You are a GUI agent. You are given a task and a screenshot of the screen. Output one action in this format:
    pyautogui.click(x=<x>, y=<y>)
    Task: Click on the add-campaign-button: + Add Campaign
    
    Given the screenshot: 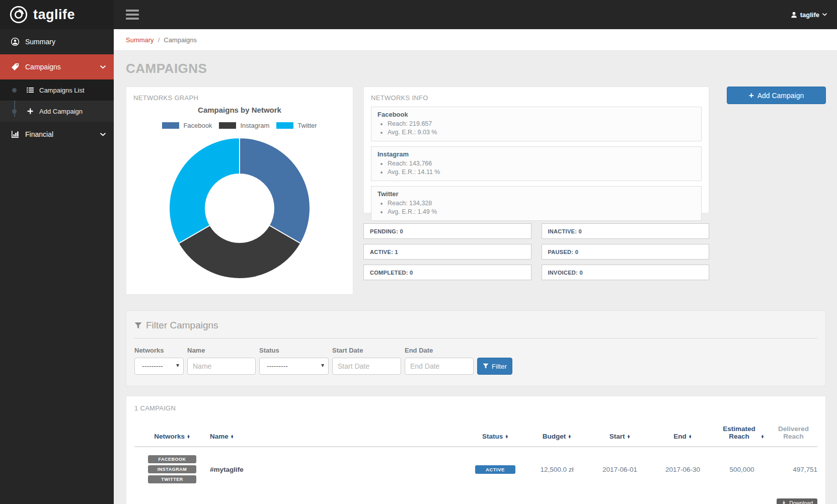 What is the action you would take?
    pyautogui.click(x=776, y=96)
    